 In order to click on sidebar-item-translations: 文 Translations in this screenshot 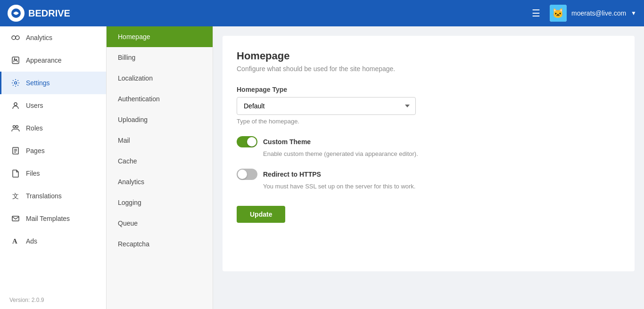, I will do `click(53, 196)`.